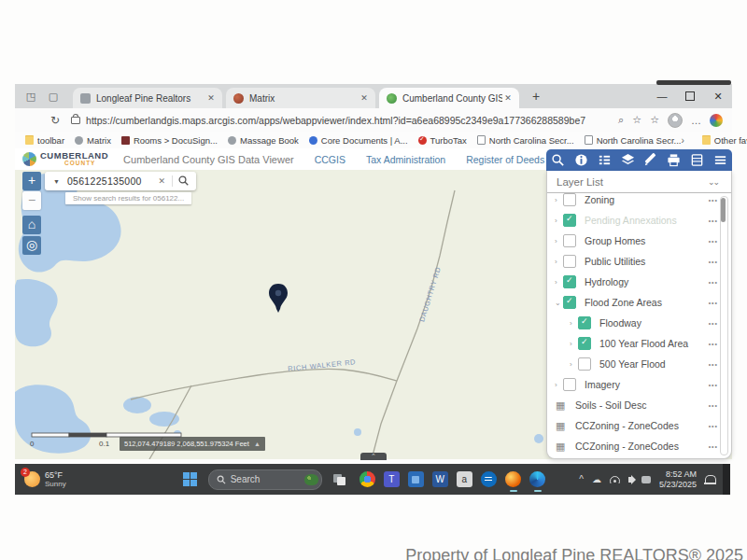 This screenshot has height=560, width=747. What do you see at coordinates (441, 480) in the screenshot?
I see `word-icon: W` at bounding box center [441, 480].